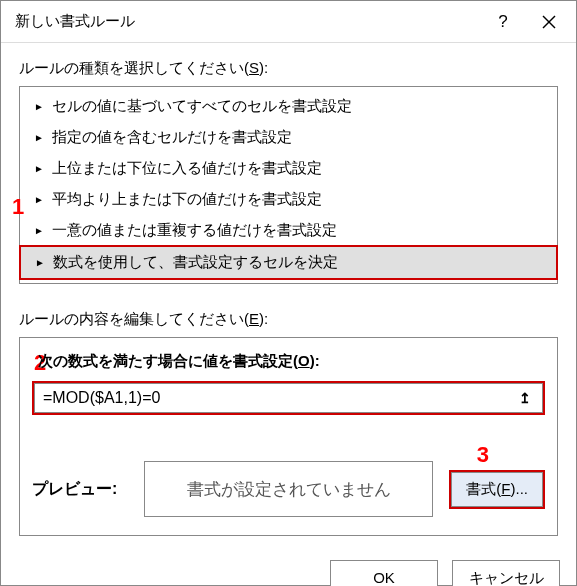 The image size is (577, 586). Describe the element at coordinates (288, 398) in the screenshot. I see `formula-field-highlight: ↥` at that location.